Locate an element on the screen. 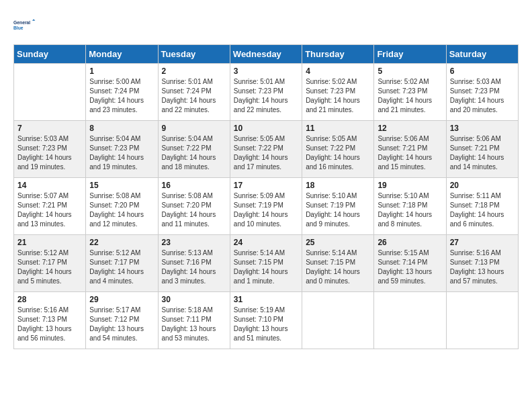  day-number: 1 is located at coordinates (122, 71).